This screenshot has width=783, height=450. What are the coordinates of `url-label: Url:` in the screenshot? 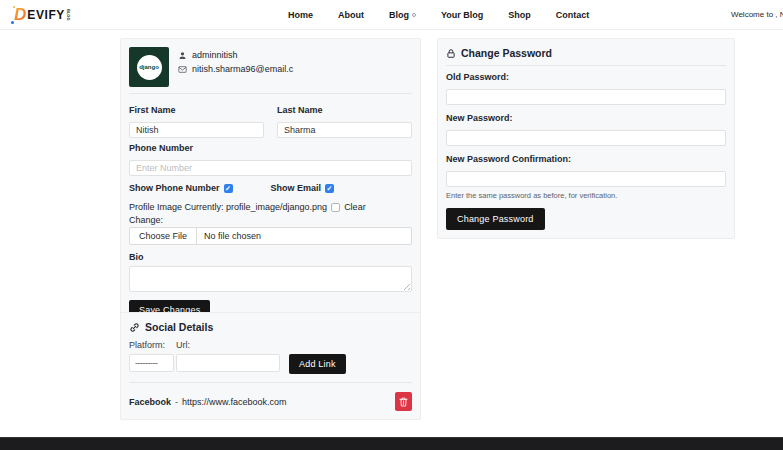 It's located at (183, 345).